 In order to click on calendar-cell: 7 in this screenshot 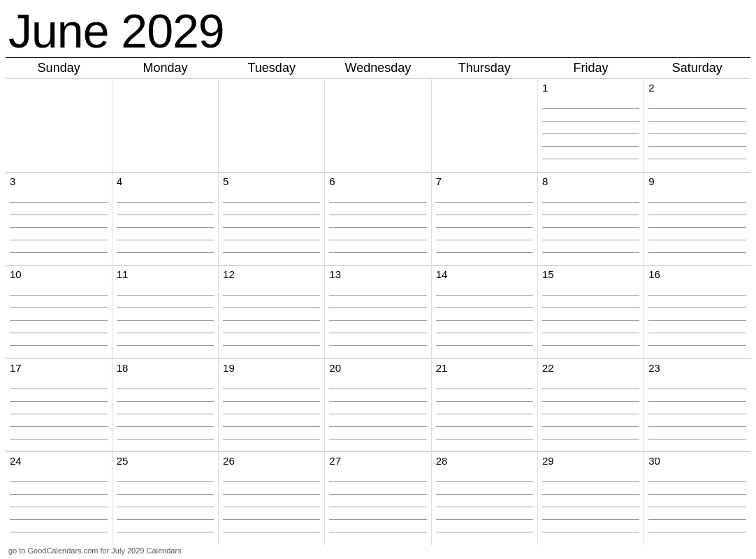, I will do `click(484, 219)`.